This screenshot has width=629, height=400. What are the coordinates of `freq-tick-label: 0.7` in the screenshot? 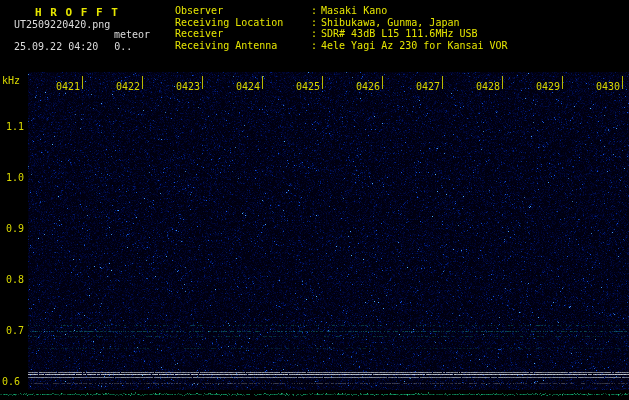 It's located at (15, 330).